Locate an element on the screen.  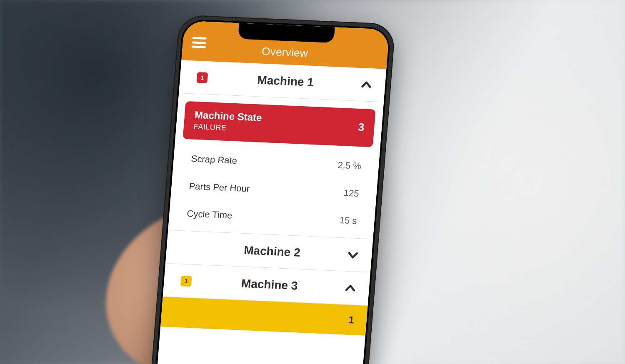
metric-label: Scrap Rate is located at coordinates (265, 162).